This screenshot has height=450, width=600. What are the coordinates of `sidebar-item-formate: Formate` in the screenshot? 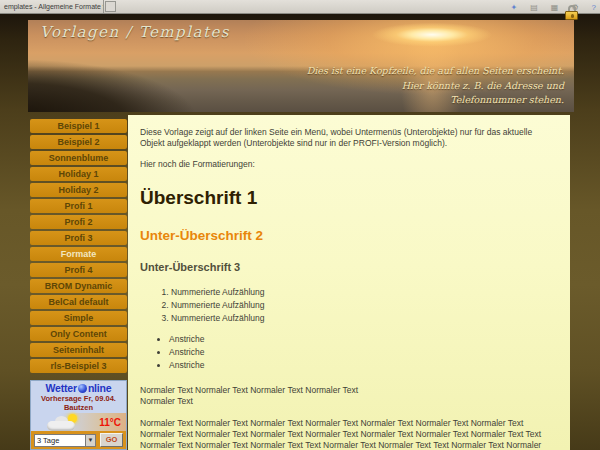 It's located at (78, 254).